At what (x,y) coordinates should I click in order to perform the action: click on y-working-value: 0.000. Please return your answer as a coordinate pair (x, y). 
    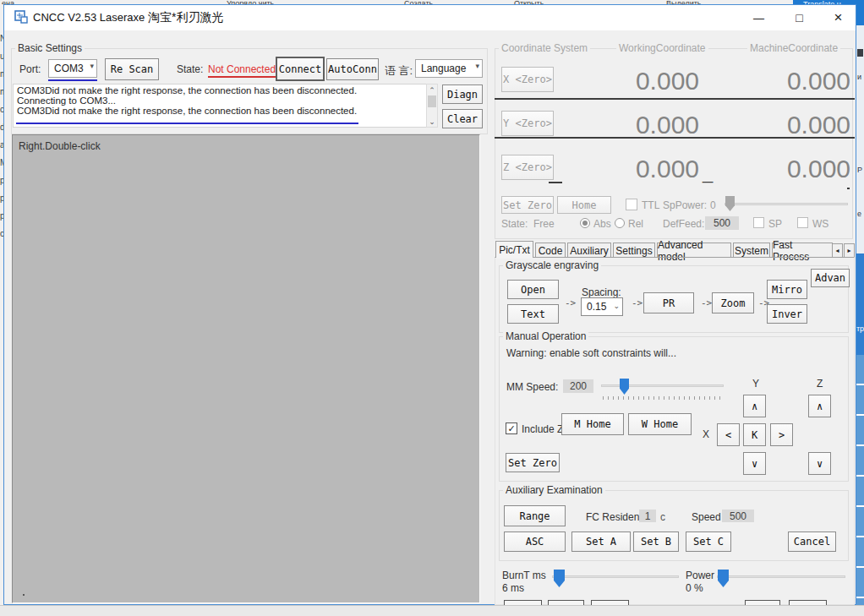
    Looking at the image, I should click on (643, 125).